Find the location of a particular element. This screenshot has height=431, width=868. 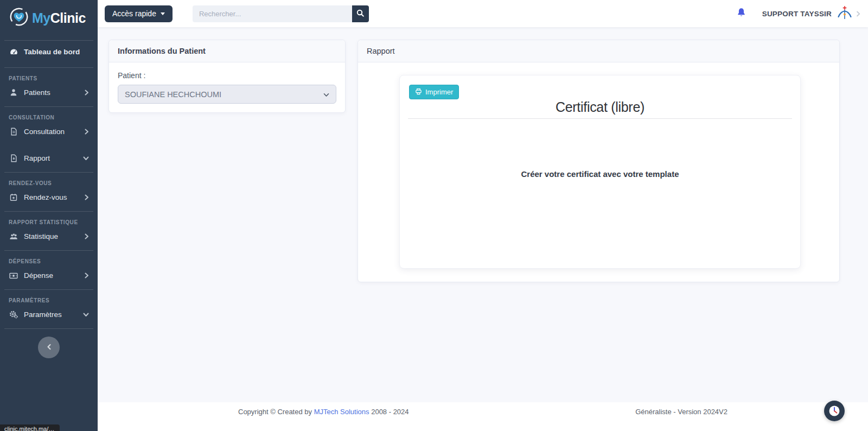

heart-logo-icon is located at coordinates (19, 18).